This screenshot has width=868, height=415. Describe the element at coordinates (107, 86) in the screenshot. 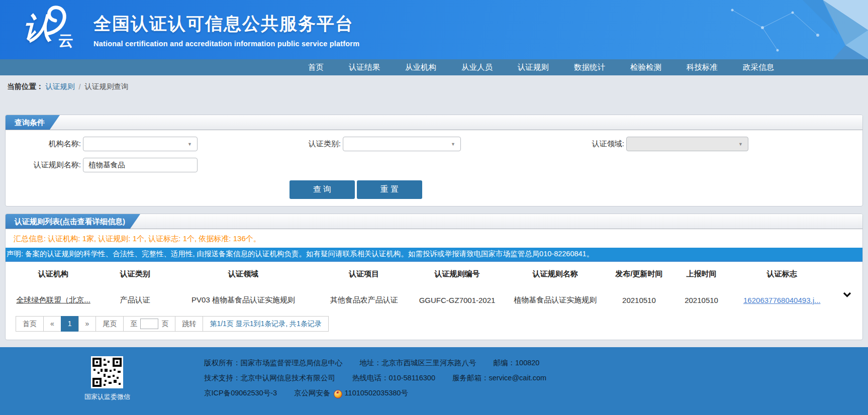

I see `breadcrumb-current: 认证规则查询` at that location.